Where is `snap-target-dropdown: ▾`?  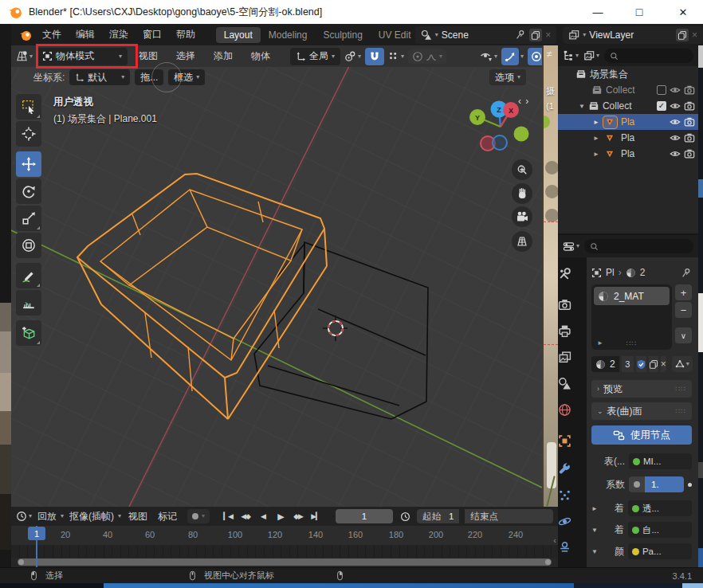
snap-target-dropdown: ▾ is located at coordinates (396, 57).